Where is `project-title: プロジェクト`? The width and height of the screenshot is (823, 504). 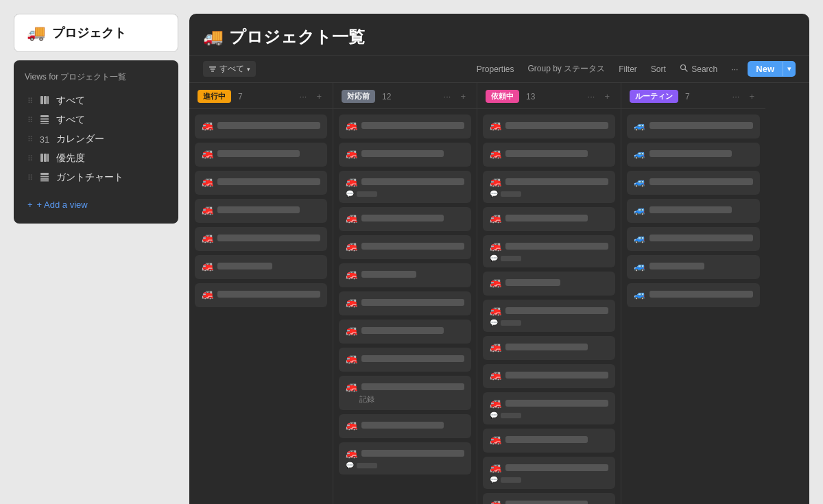 project-title: プロジェクト is located at coordinates (89, 33).